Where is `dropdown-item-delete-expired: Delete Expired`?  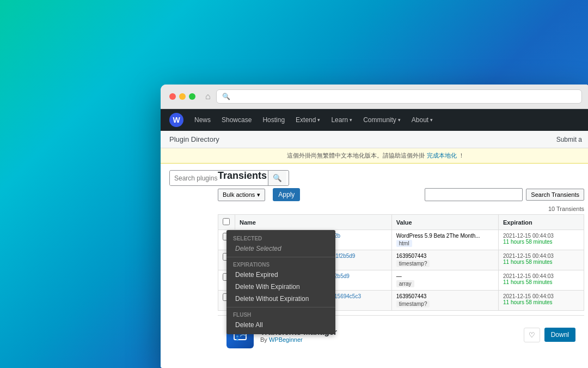
dropdown-item-delete-expired: Delete Expired is located at coordinates (281, 275).